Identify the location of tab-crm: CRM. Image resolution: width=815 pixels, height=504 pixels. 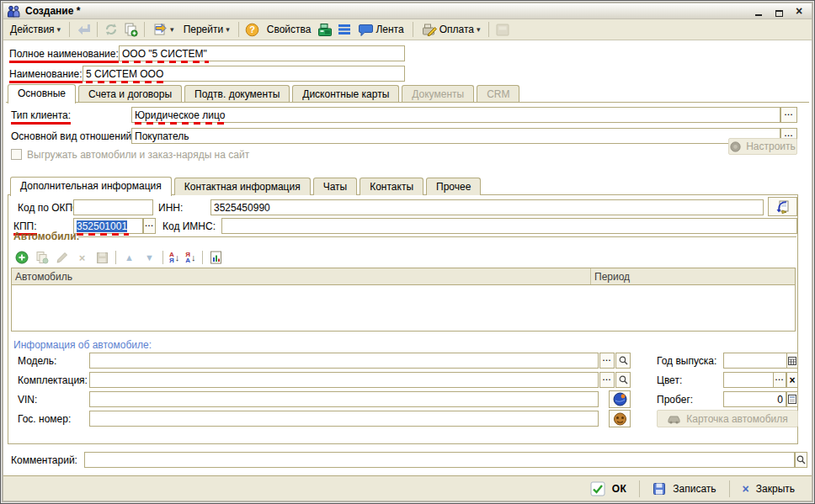
(498, 94).